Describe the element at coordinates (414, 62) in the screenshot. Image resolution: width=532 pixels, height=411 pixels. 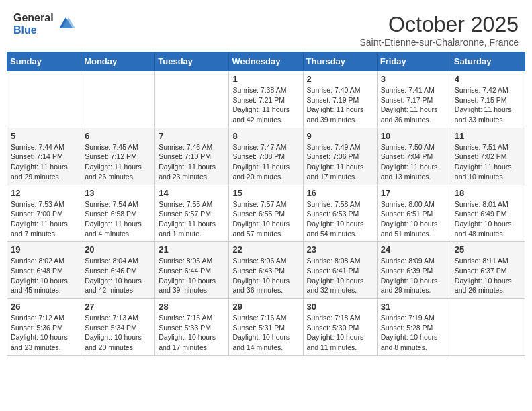
I see `calendar-header-friday: Friday` at that location.